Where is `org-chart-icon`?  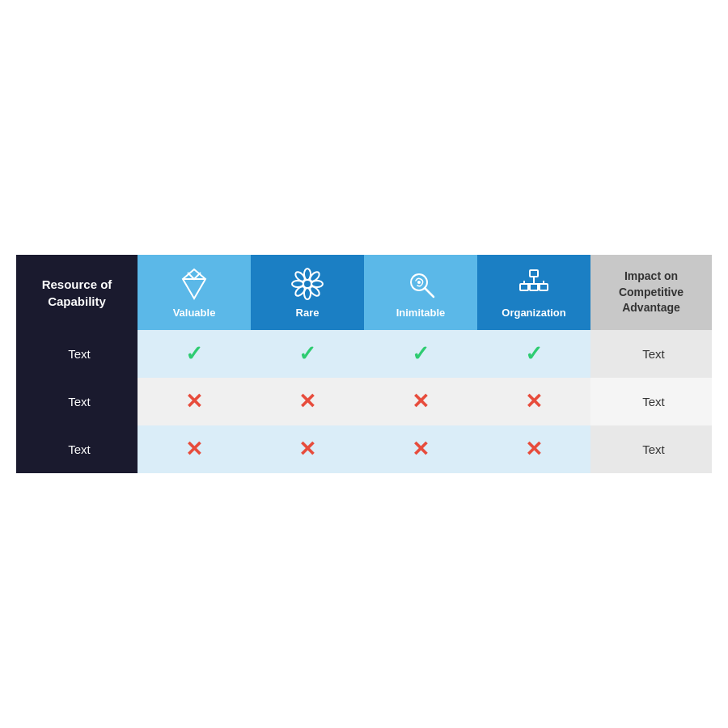 org-chart-icon is located at coordinates (534, 284).